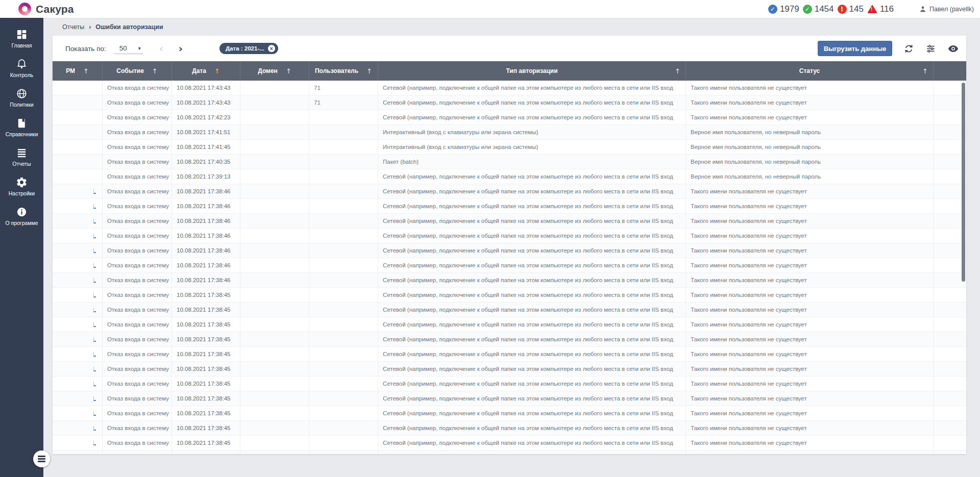 This screenshot has width=980, height=477. Describe the element at coordinates (21, 216) in the screenshot. I see `sidebar-item-about: О программе` at that location.